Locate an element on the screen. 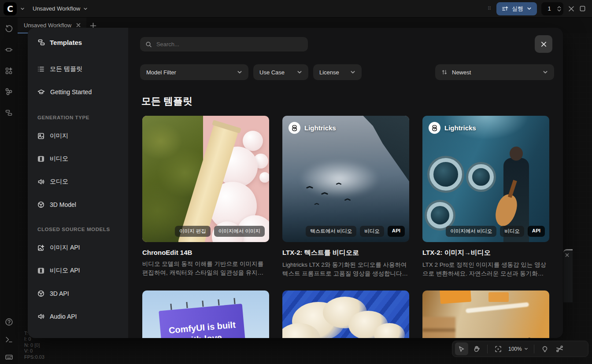  template-card-ltx2-i2v: Lightricks 이미지에서 비디오 비디오 API LTX-2: 이미지→… is located at coordinates (486, 197).